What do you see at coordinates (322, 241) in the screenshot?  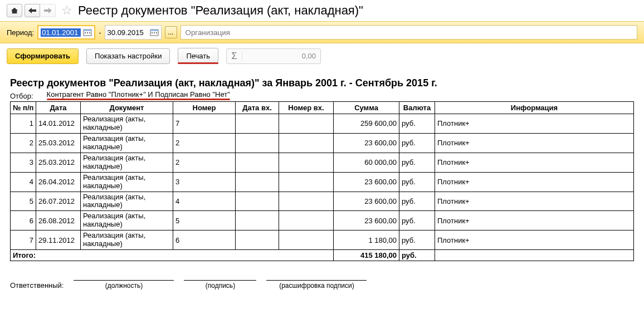 I see `table-row: 729.11.2012Реализация (акты, накладные)6…` at bounding box center [322, 241].